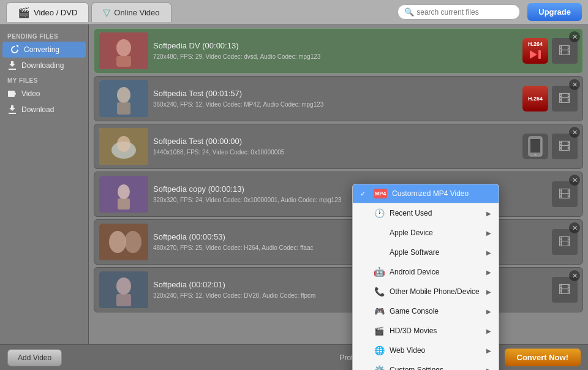 This screenshot has width=588, height=370. Describe the element at coordinates (543, 358) in the screenshot. I see `convert-now-button: Convert Now!` at that location.